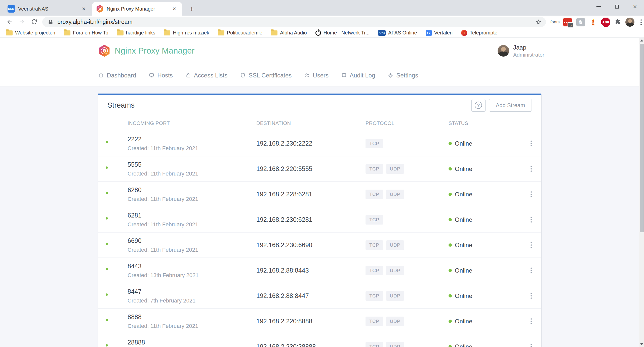 The height and width of the screenshot is (347, 644). What do you see at coordinates (642, 344) in the screenshot?
I see `down-triangle-icon` at bounding box center [642, 344].